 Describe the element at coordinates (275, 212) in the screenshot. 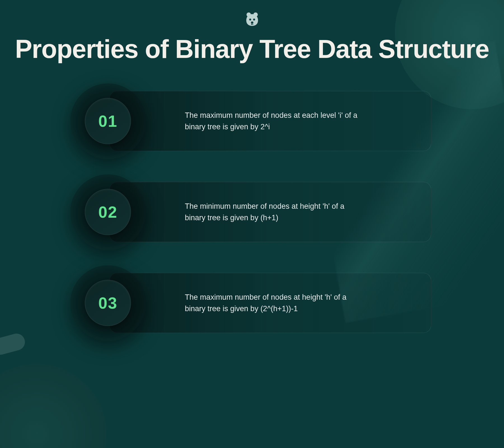

I see `property-text: The minimum number of nodes at height 'h…` at that location.